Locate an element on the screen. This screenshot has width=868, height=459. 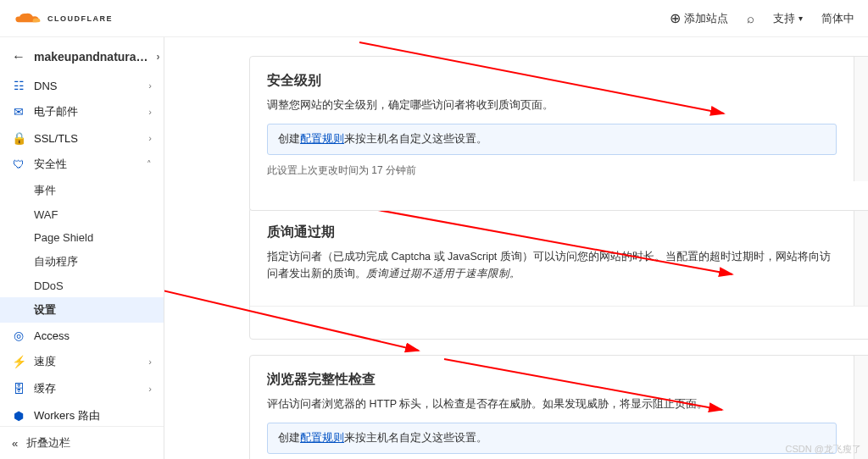
site-name: makeupandnatura… is located at coordinates (92, 57).